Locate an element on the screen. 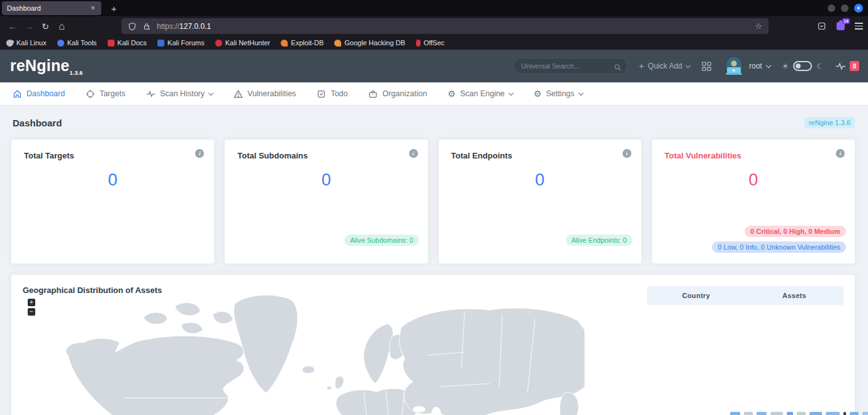  scan-activity: 0 is located at coordinates (847, 67).